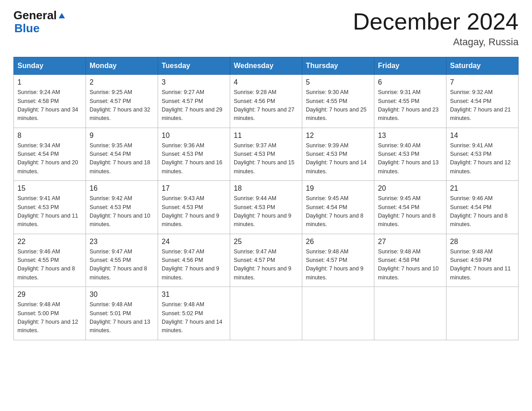  I want to click on day-number: 28, so click(482, 242).